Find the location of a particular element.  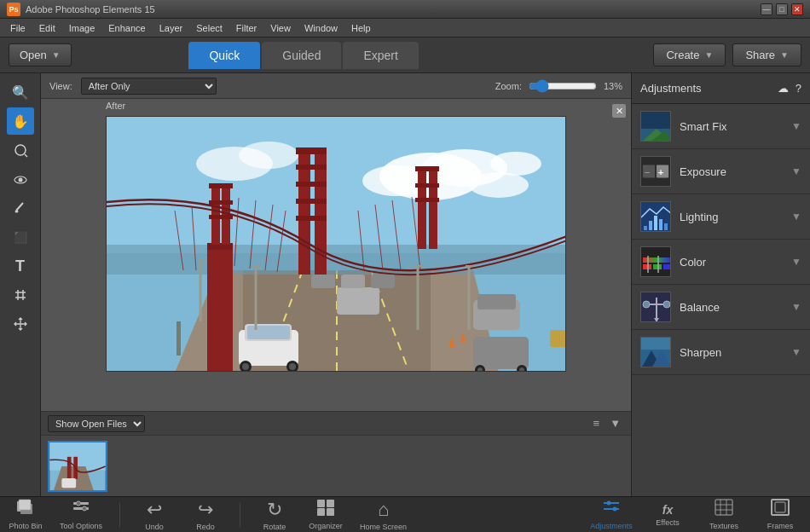

create-button: Create ▼ is located at coordinates (689, 55).